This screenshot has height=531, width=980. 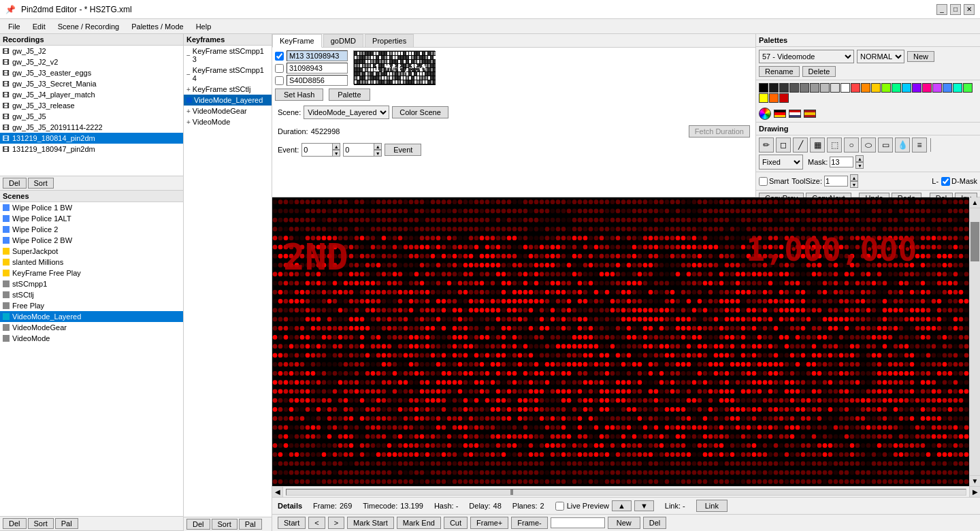 I want to click on next-button: >, so click(x=336, y=523).